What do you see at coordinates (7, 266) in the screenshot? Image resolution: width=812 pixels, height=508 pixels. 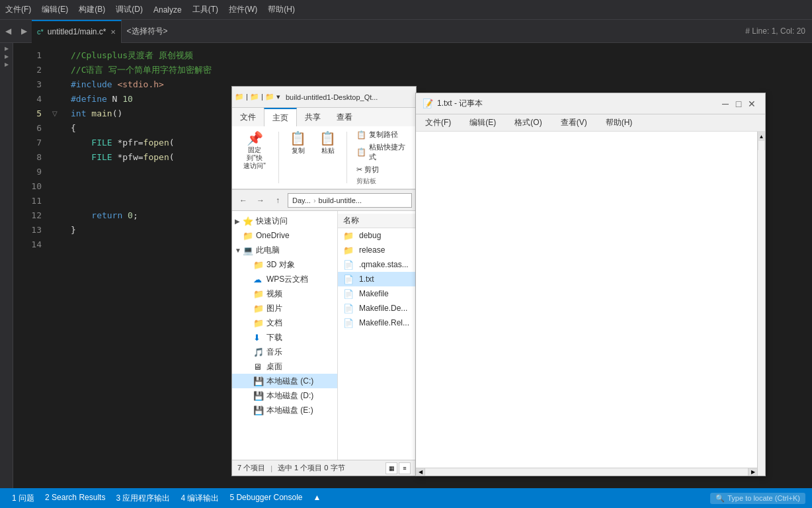 I see `ide-sidebar: ▶ ▶ ▶` at bounding box center [7, 266].